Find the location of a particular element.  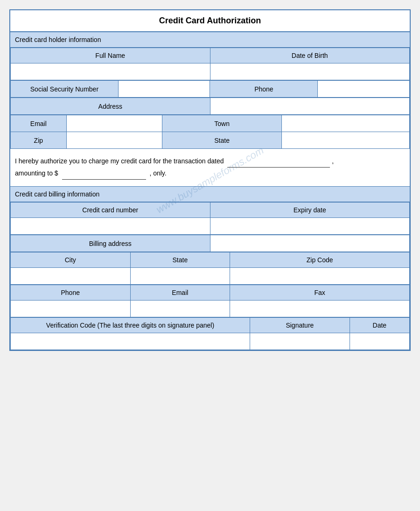

billing-address-input is located at coordinates (310, 244).